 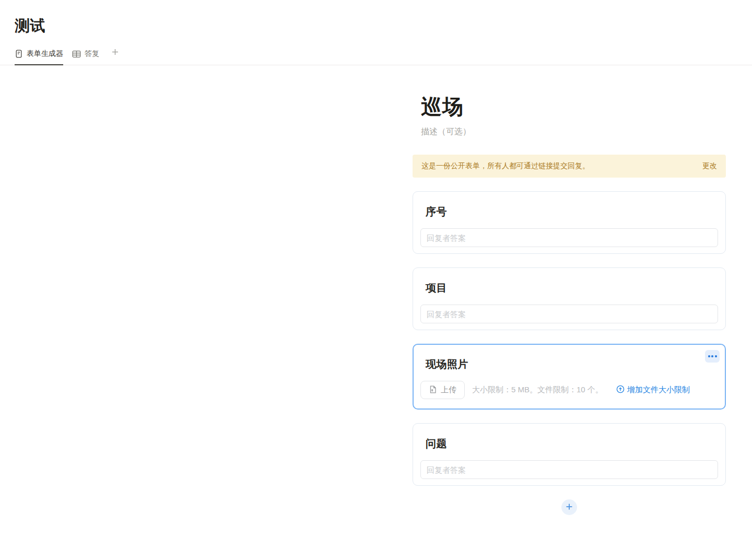 What do you see at coordinates (569, 377) in the screenshot?
I see `question-card-selected: 现场照片 上传 大小限制：5 MB。文件限制：10 个。` at bounding box center [569, 377].